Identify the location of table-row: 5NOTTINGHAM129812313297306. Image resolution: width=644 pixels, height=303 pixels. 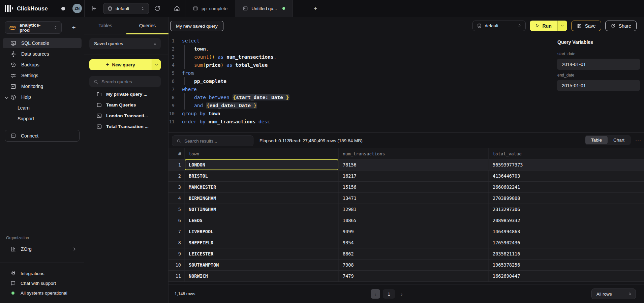
(406, 210).